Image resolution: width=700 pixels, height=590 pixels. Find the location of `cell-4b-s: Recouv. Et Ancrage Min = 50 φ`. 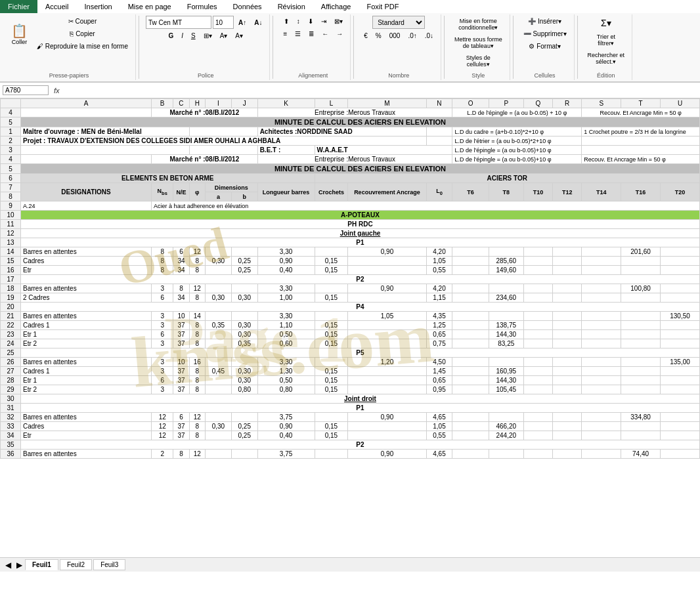

cell-4b-s: Recouv. Et Ancrage Min = 50 φ is located at coordinates (641, 159).